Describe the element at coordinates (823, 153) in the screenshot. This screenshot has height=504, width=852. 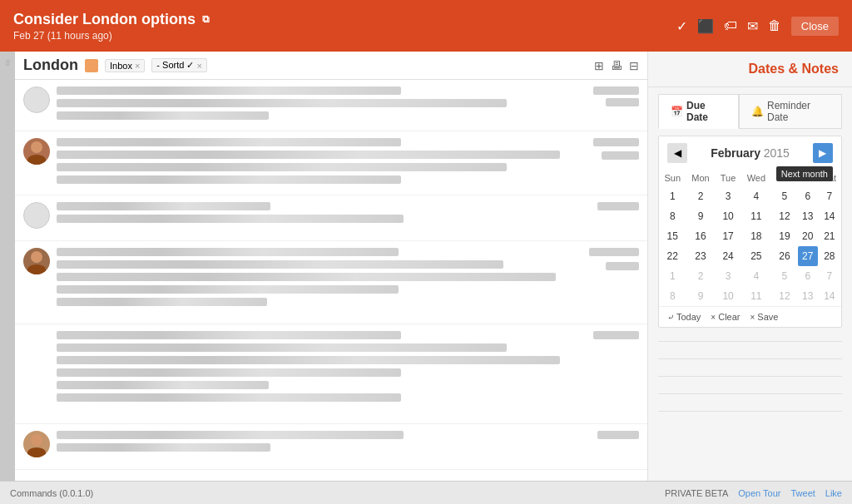
I see `next-month-container: ▶ Next month` at that location.